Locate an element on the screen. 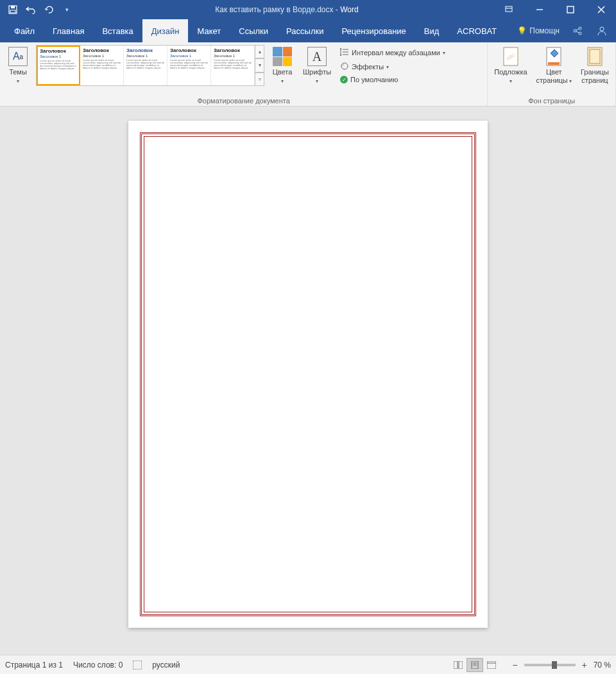 This screenshot has width=616, height=674. watermark-icon: ABC is located at coordinates (511, 56).